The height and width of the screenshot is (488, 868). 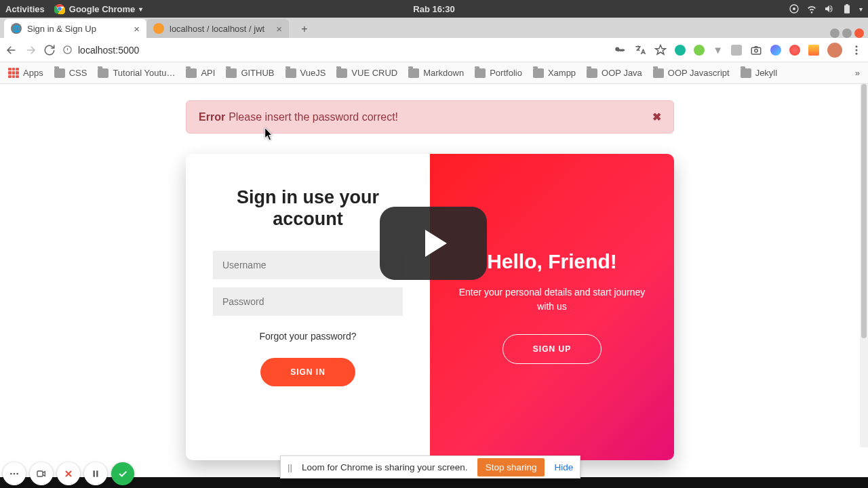 I want to click on loom-controls, so click(x=68, y=474).